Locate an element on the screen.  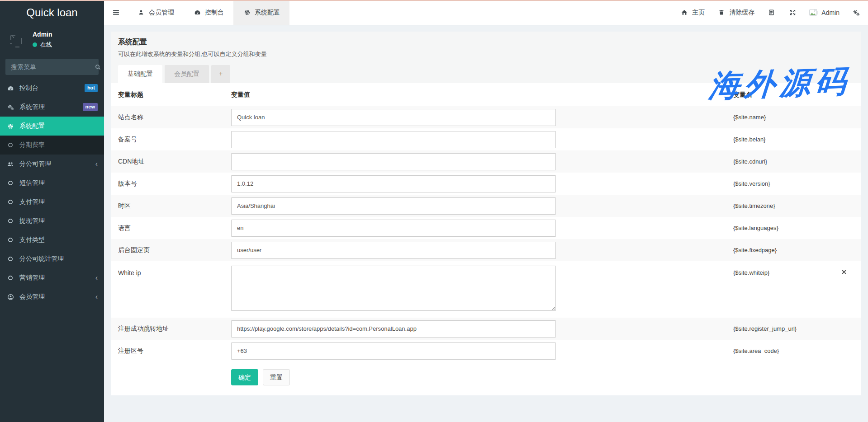
navbar-user-name: Admin is located at coordinates (830, 13).